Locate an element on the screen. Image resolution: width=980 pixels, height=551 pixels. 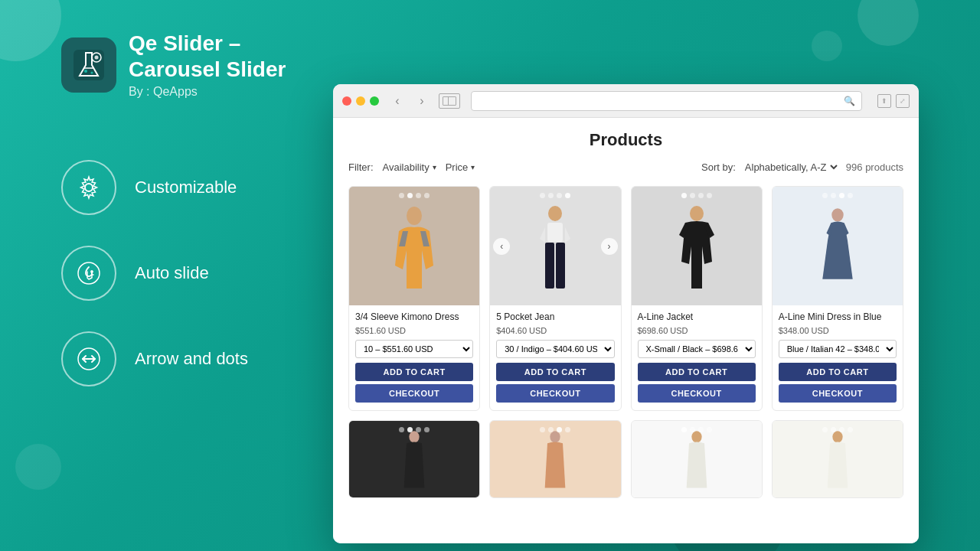
products-grid-bottom is located at coordinates (626, 459).